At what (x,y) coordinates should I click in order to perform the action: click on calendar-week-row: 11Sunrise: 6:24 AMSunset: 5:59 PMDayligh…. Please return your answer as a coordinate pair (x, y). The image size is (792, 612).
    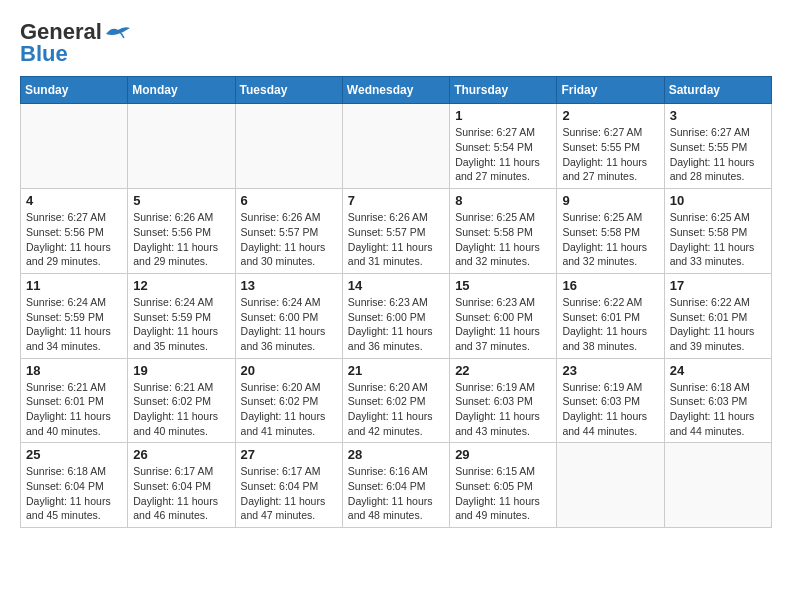
    Looking at the image, I should click on (396, 316).